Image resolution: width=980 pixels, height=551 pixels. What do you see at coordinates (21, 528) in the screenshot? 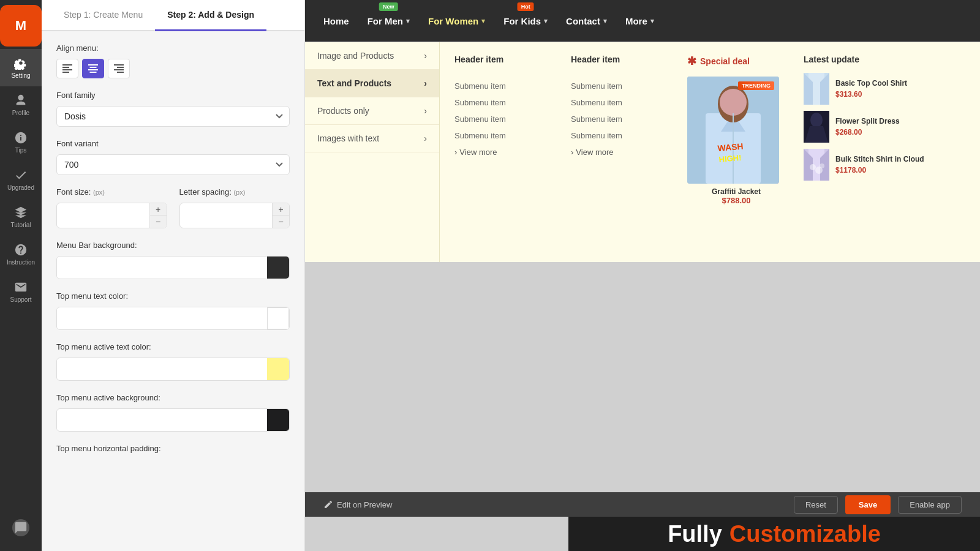
I see `sidebar-item-chat` at bounding box center [21, 528].